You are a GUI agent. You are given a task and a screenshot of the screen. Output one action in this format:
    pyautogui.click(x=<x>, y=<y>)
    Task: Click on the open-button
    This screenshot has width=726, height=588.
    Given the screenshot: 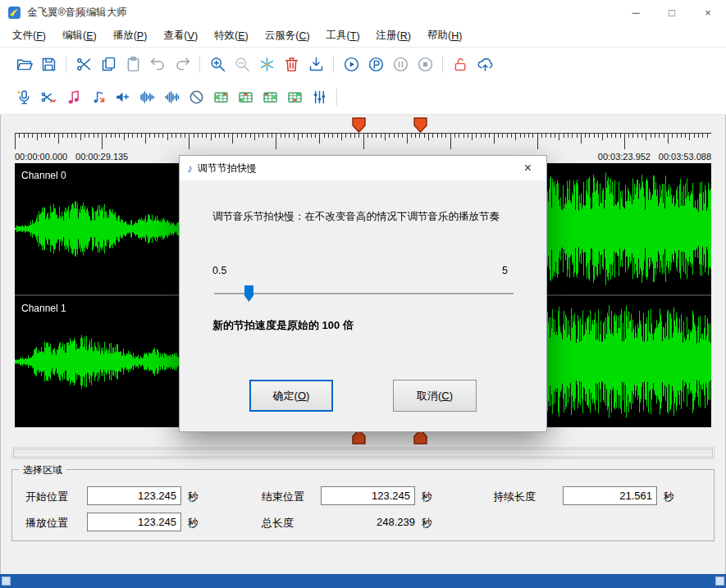 What is the action you would take?
    pyautogui.click(x=24, y=64)
    